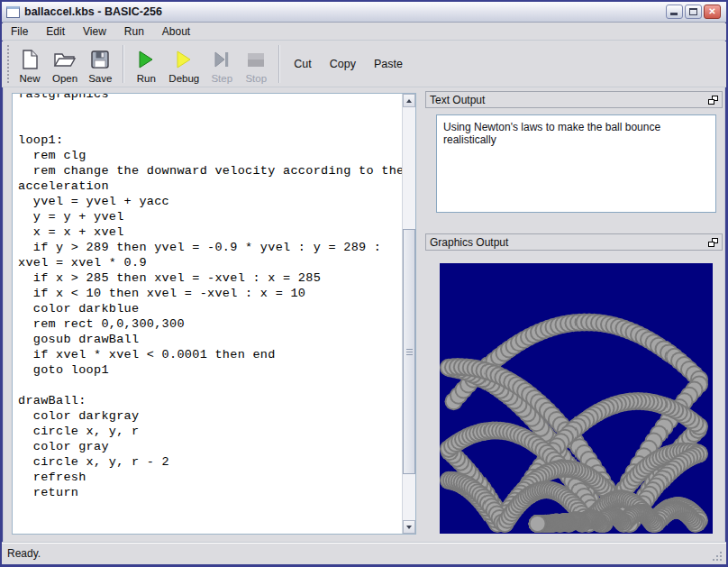 This screenshot has width=728, height=567. Describe the element at coordinates (146, 59) in the screenshot. I see `run-play-icon` at that location.